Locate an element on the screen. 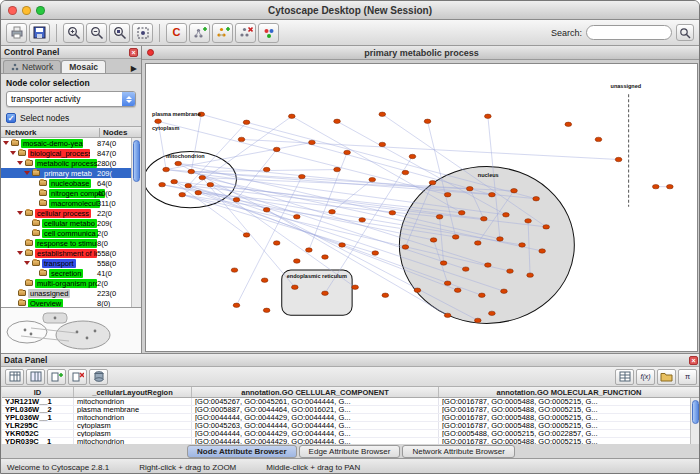  zoom-in-button is located at coordinates (74, 33).